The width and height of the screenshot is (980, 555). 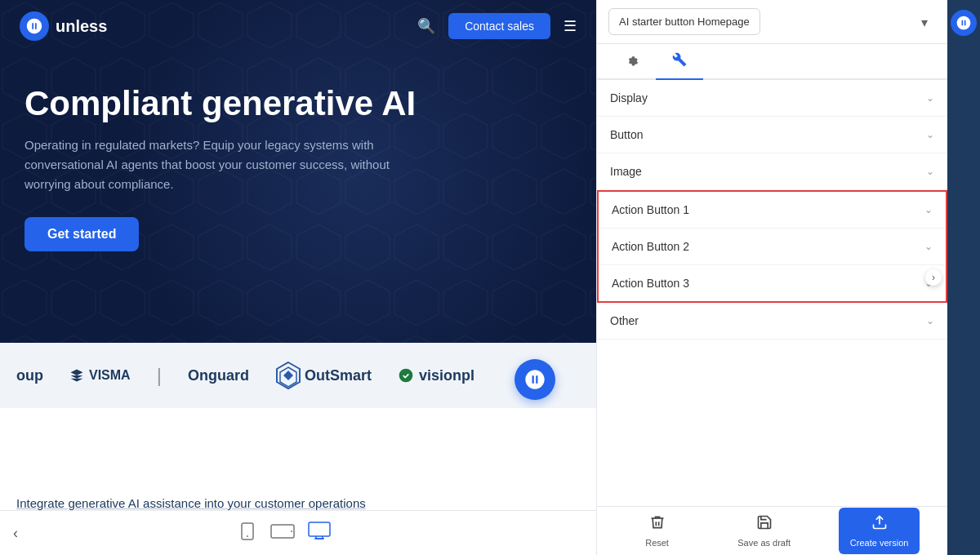 I want to click on device-icons, so click(x=284, y=534).